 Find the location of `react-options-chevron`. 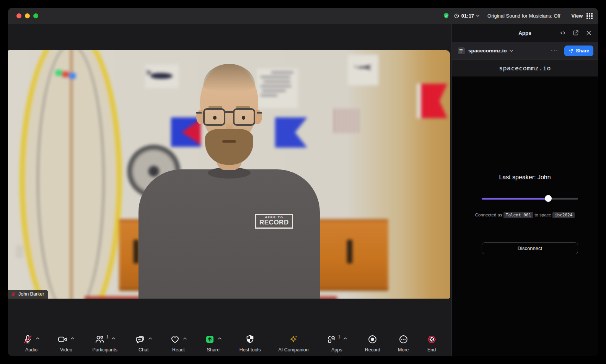

react-options-chevron is located at coordinates (185, 338).